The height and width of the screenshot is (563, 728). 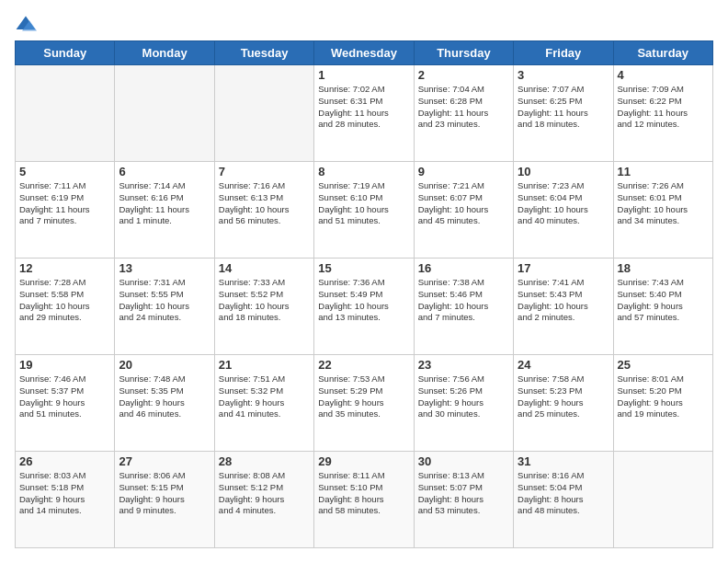 What do you see at coordinates (463, 500) in the screenshot?
I see `cal-cell-30: 30Sunrise: 8:13 AM Sunset: 5:07 PM Dayli…` at bounding box center [463, 500].